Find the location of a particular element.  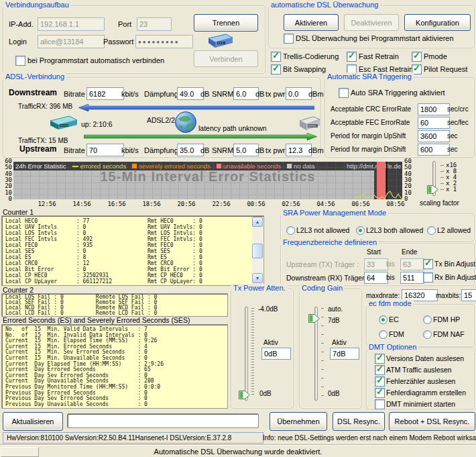

ec-radio is located at coordinates (383, 319).